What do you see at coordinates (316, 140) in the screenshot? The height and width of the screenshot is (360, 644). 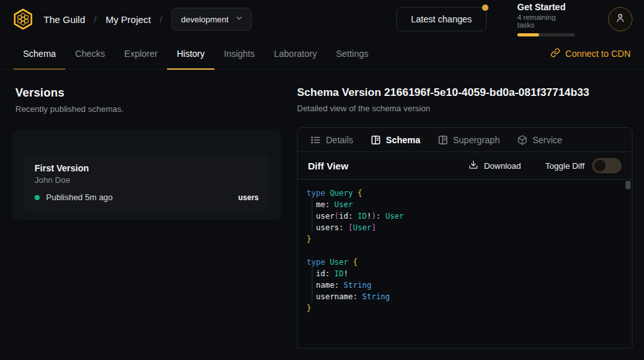 I see `list-icon` at bounding box center [316, 140].